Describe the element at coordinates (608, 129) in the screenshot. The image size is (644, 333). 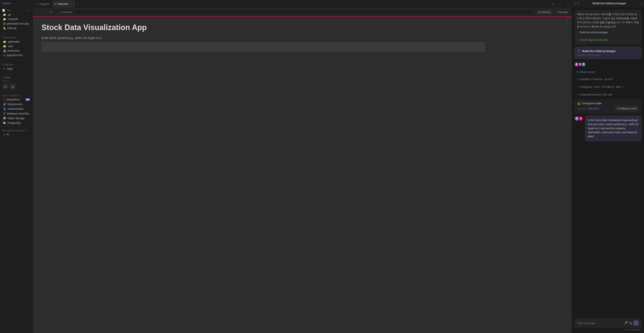
I see `user-query: A B Is the Stock Data Visualization App …` at that location.